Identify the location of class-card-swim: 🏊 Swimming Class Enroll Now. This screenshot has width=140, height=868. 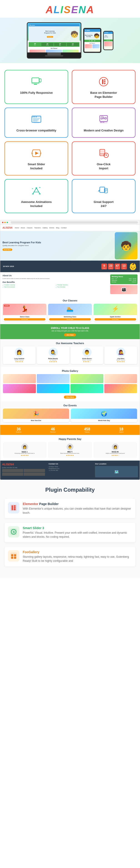
(70, 313).